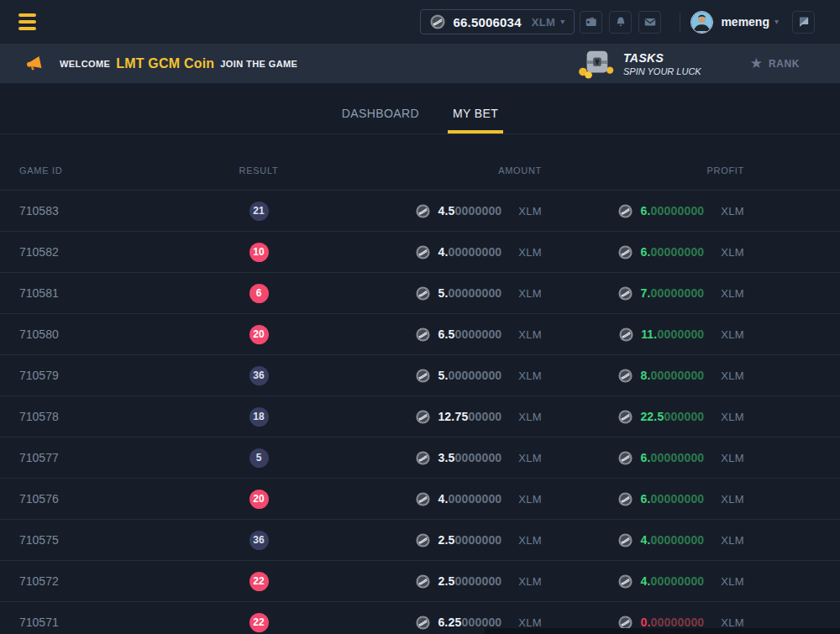  Describe the element at coordinates (470, 622) in the screenshot. I see `amount-value: 6.25000000` at that location.